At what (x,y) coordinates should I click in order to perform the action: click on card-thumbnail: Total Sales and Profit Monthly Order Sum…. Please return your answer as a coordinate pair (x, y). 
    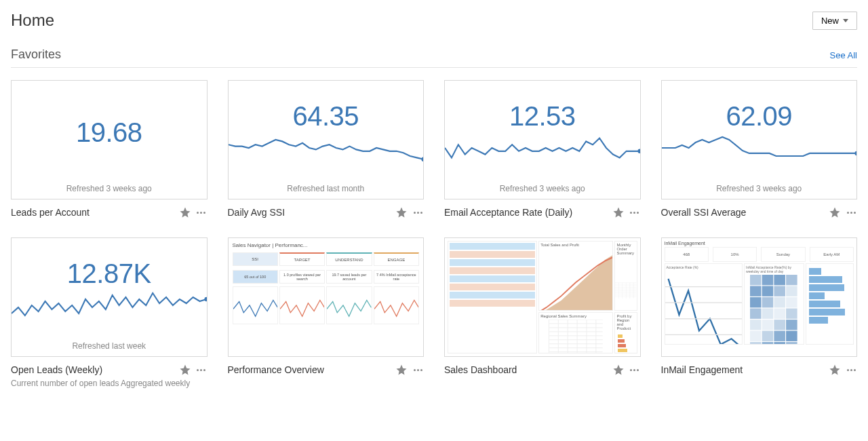
    Looking at the image, I should click on (542, 297).